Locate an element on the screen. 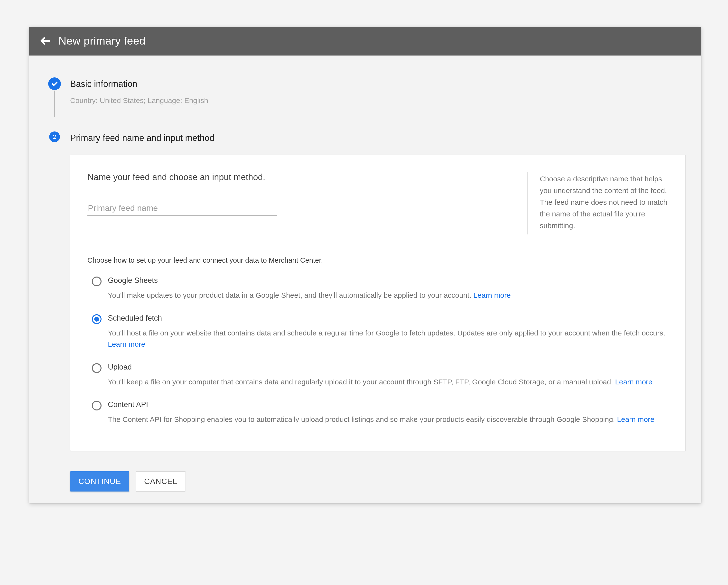  step1-content: Basic information Country: United States… is located at coordinates (373, 91).